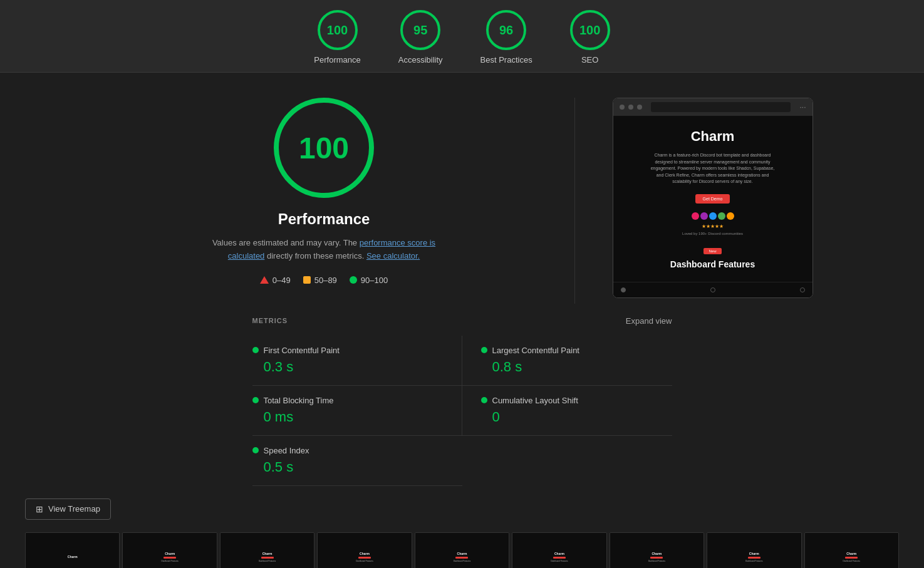 Image resolution: width=924 pixels, height=568 pixels. I want to click on score-label-accessibility: Accessibility, so click(421, 60).